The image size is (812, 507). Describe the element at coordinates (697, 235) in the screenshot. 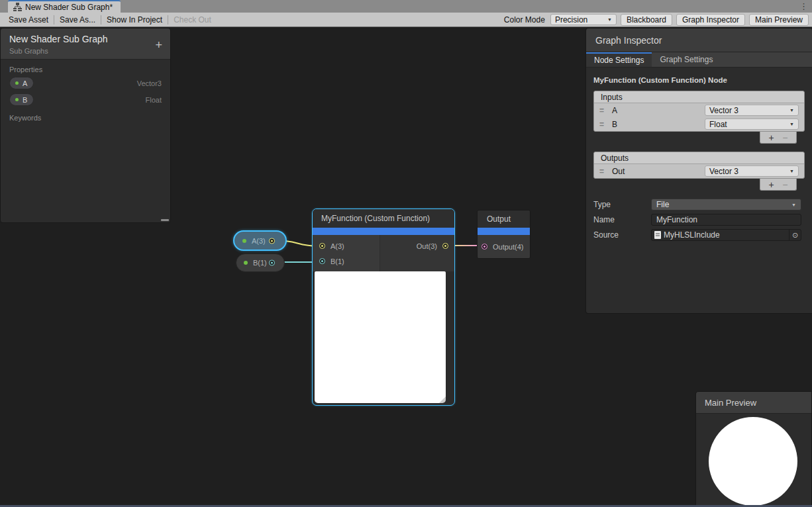

I see `source-field-row: Source MyHLSLInclude ⊙` at that location.